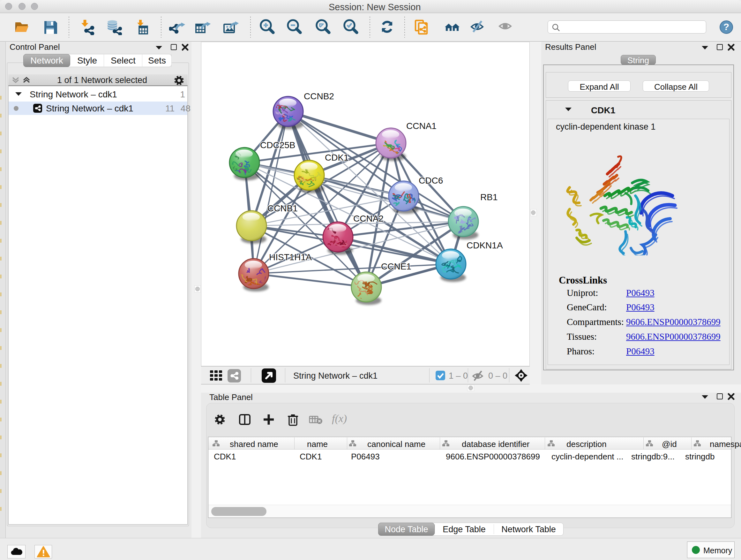 The width and height of the screenshot is (741, 560). I want to click on svg-text: CDKN1A, so click(485, 245).